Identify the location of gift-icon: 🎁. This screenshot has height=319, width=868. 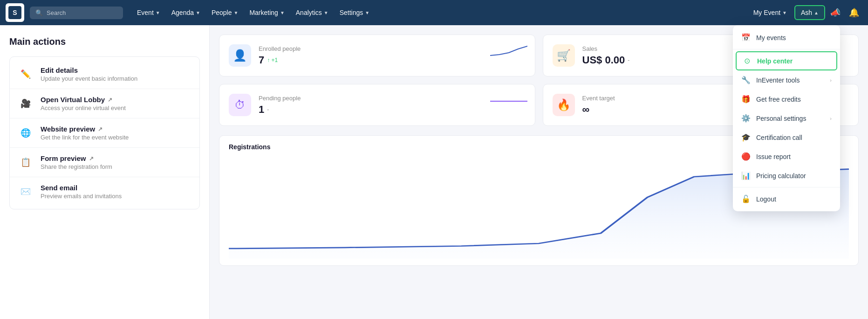
(746, 99).